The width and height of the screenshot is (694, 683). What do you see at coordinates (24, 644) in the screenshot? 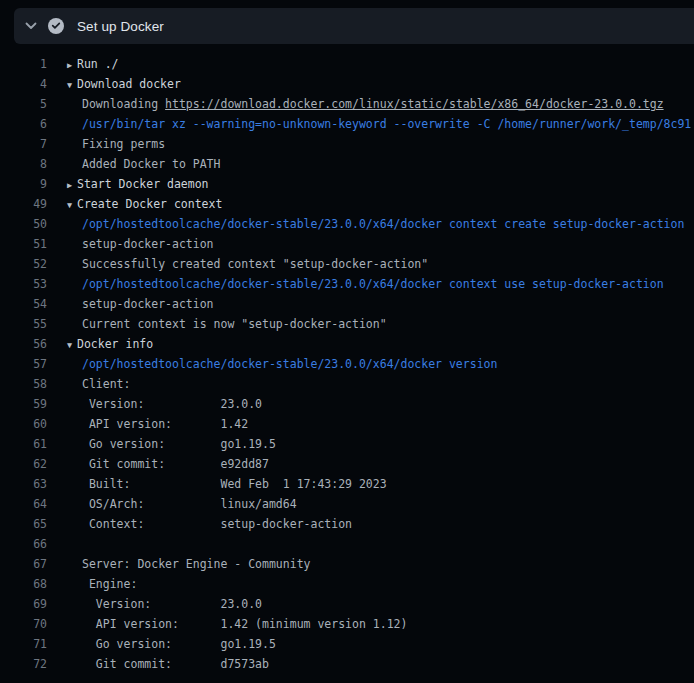
I see `line-number: 71` at bounding box center [24, 644].